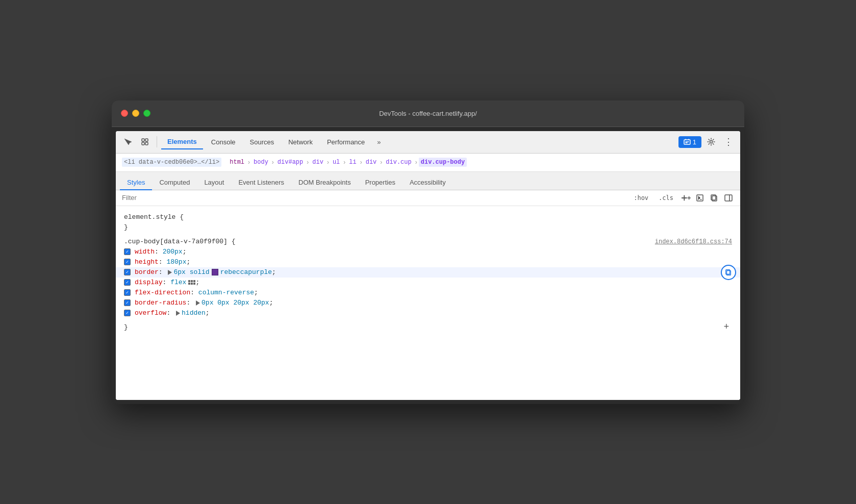  Describe the element at coordinates (428, 198) in the screenshot. I see `filter-bar: :hov .cls` at that location.